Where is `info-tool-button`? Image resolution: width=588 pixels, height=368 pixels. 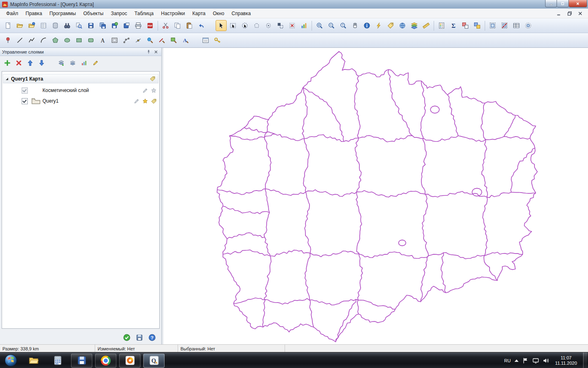
info-tool-button is located at coordinates (367, 25).